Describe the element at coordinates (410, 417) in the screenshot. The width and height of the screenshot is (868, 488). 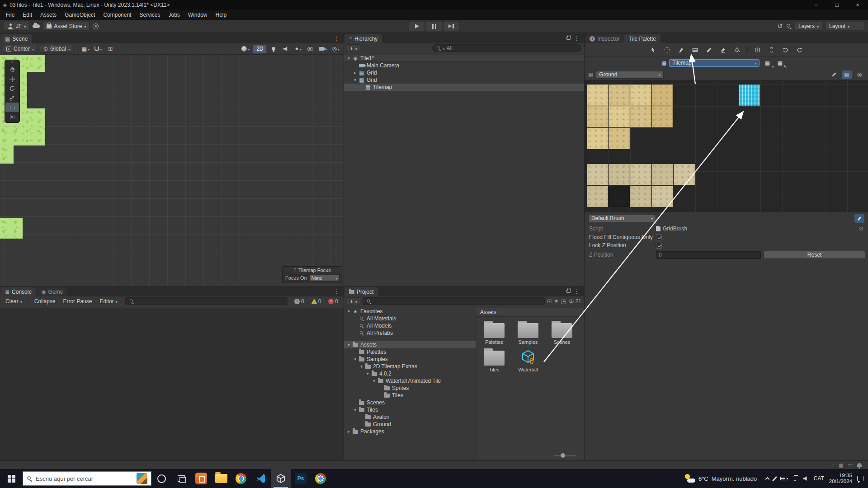
I see `project-tree-item-avalon: Avalon` at that location.